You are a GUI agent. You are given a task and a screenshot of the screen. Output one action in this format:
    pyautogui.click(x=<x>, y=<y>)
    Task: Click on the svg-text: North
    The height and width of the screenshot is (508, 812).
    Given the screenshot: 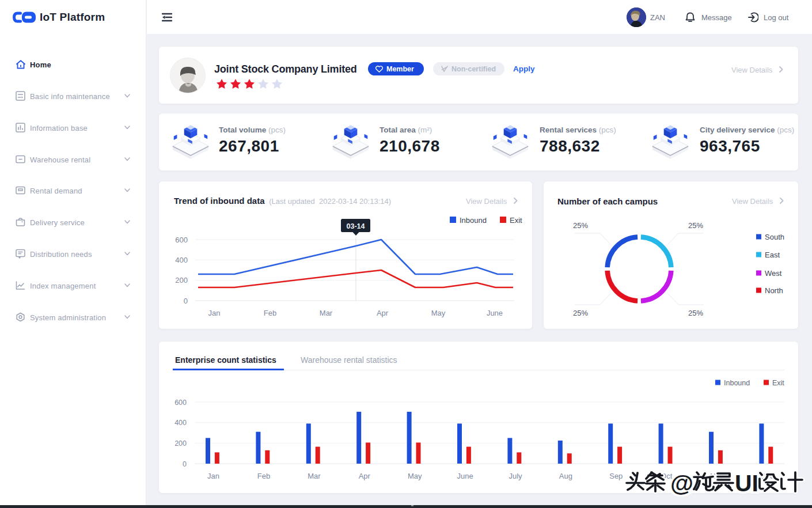 What is the action you would take?
    pyautogui.click(x=774, y=290)
    